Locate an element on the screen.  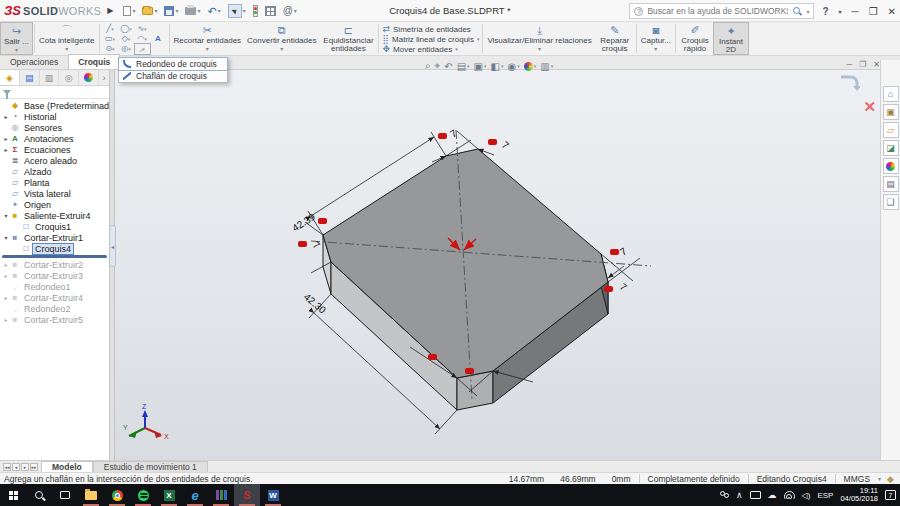
display-tray-icon is located at coordinates (756, 495).